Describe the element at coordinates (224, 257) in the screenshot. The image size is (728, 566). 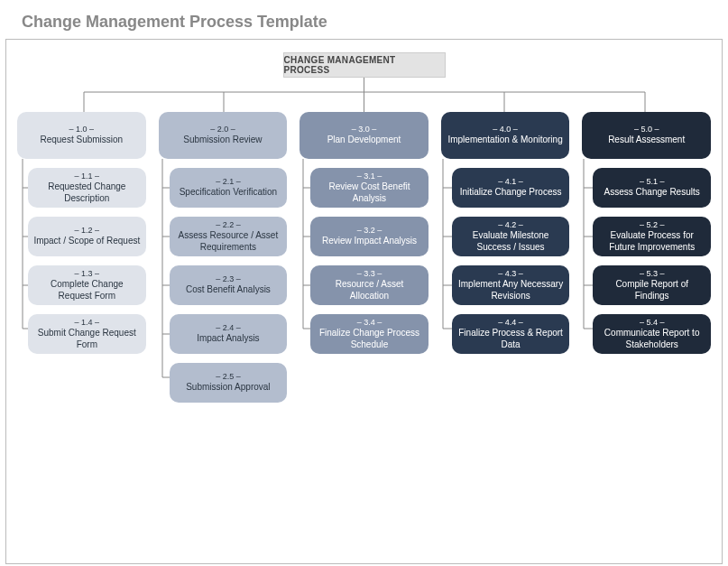
I see `column-2: – 2.0 – Submission Review – 2.1 – Specif…` at that location.